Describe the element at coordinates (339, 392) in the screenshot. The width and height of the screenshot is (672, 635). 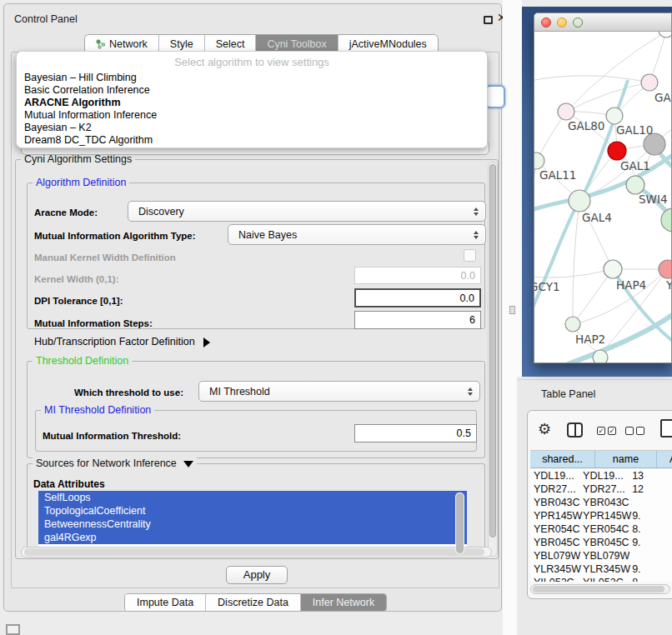
I see `which-threshold-select: MI Threshold` at that location.